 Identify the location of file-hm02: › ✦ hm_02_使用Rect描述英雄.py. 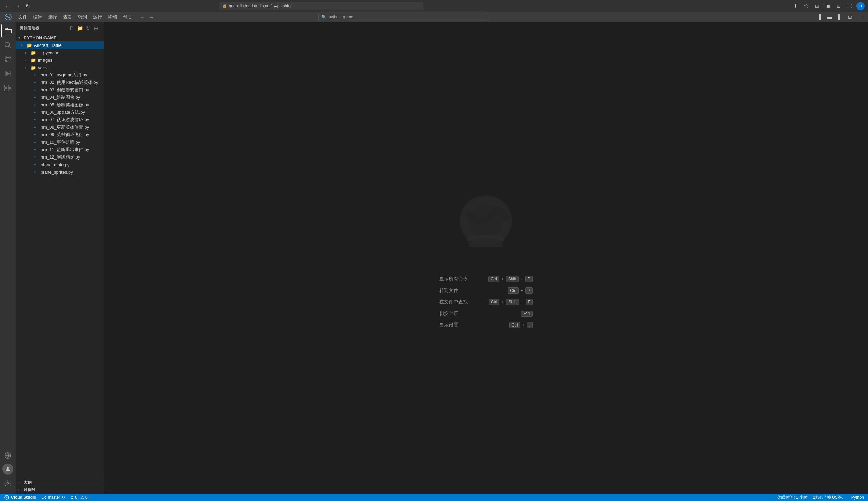
(60, 83).